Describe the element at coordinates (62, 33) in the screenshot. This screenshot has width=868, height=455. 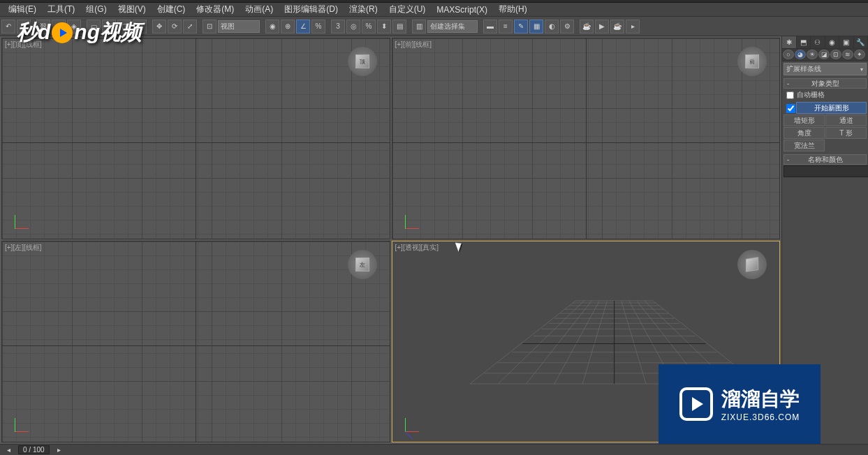
I see `logo-play-icon` at that location.